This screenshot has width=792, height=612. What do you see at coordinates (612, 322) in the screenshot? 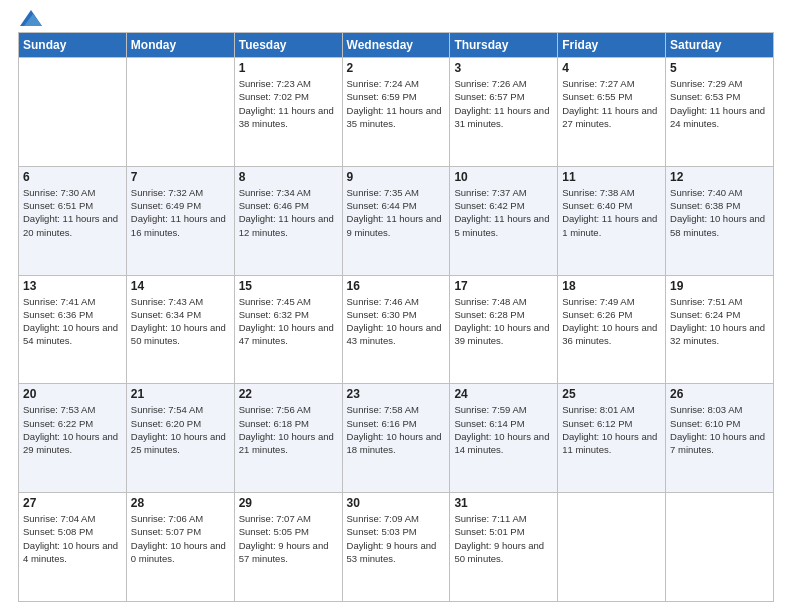
I see `day-info: Sunrise: 7:49 AM Sunset: 6:26 PM Dayligh…` at bounding box center [612, 322].